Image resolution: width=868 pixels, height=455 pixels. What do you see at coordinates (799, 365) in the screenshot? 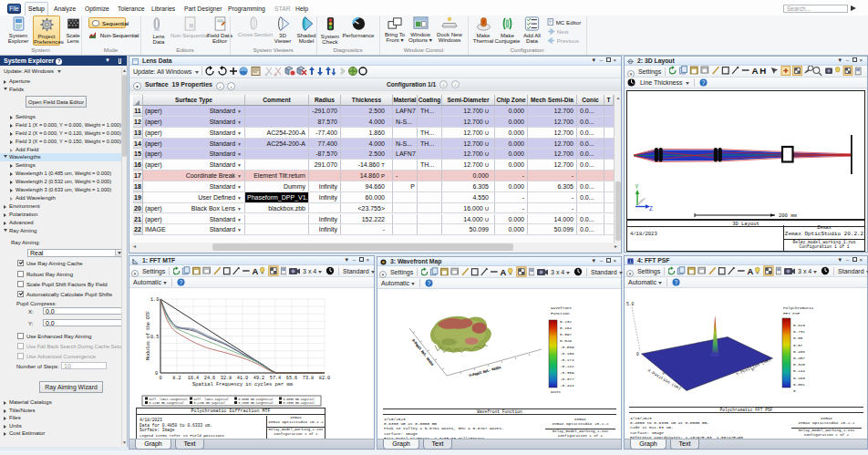
I see `svg-text: 0.325` at bounding box center [799, 365].